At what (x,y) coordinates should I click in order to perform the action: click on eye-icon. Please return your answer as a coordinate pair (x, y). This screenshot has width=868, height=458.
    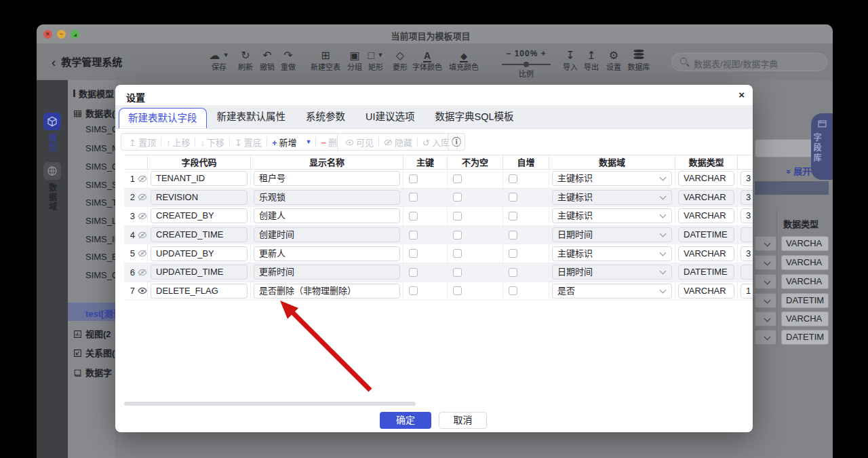
    Looking at the image, I should click on (142, 290).